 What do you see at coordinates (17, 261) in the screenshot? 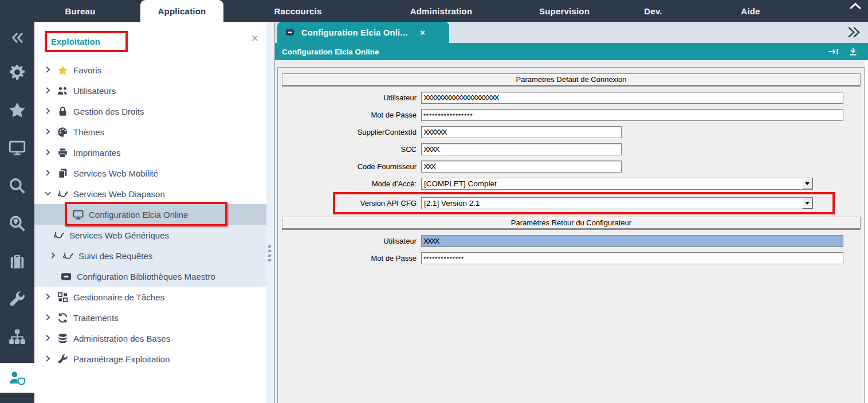
I see `sidebar-item-briefcase` at bounding box center [17, 261].